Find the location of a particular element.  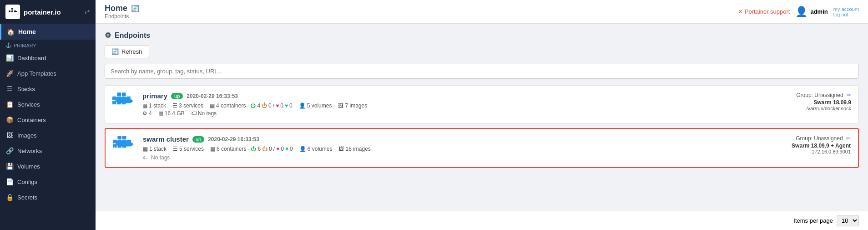

endpoint-cpu-primary: ⚙ 4 ▦ 16.4 GB 🏷 No tags is located at coordinates (447, 113).